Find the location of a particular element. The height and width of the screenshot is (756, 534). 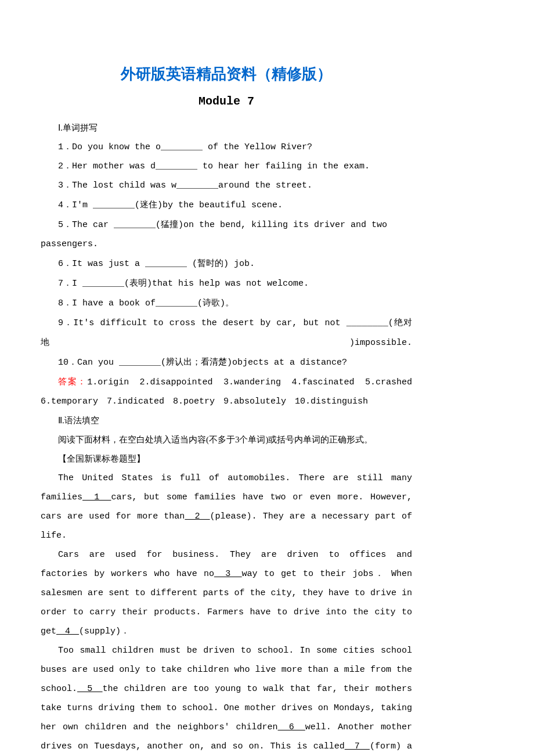

blank-1: 1 is located at coordinates (96, 497).